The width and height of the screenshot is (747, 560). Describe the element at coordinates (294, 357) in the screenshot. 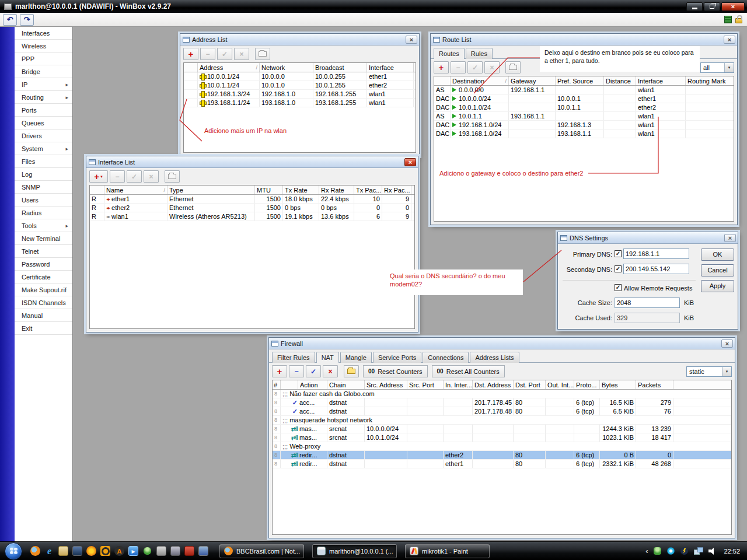

I see `tab-filter-rules: Filter Rules` at that location.